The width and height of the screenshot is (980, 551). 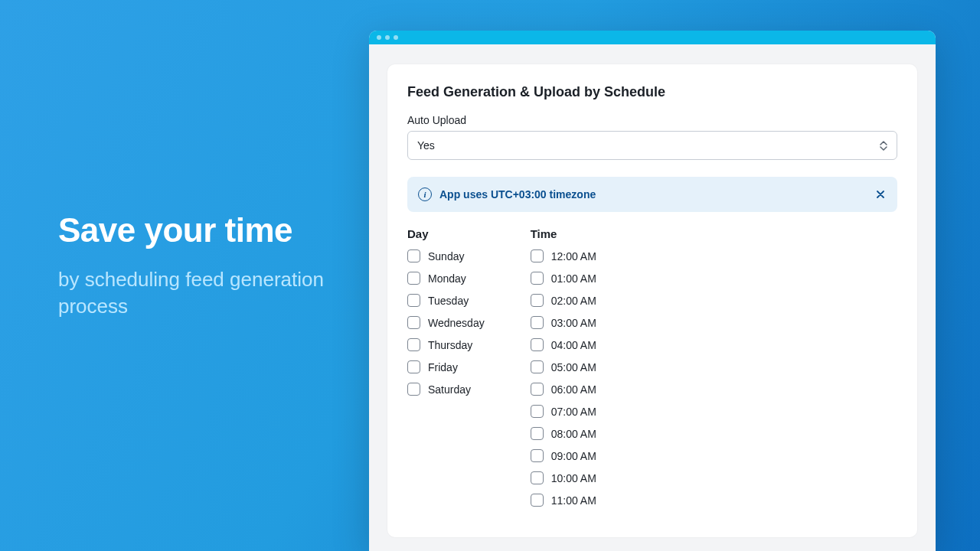 I want to click on day-label: Monday, so click(x=447, y=279).